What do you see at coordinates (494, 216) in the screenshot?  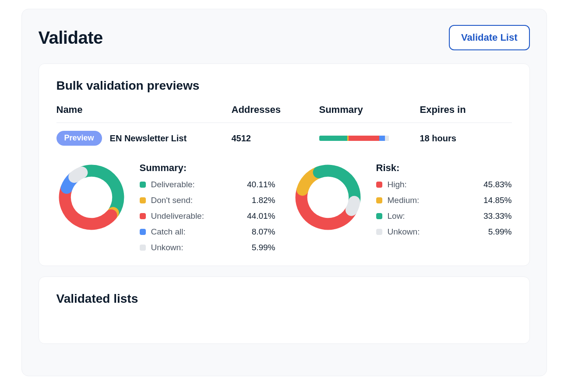 I see `legend-value: 33.33%` at bounding box center [494, 216].